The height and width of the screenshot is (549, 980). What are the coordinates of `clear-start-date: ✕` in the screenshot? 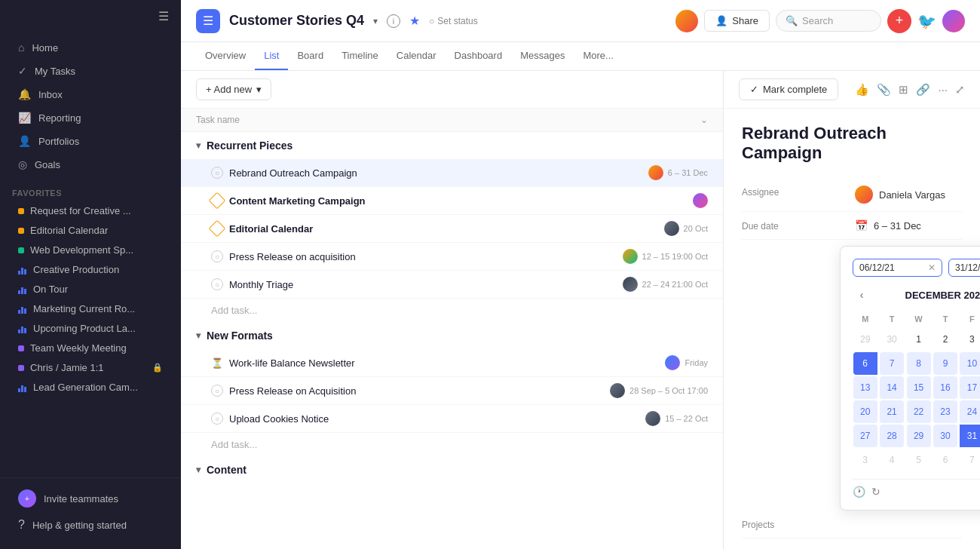 It's located at (932, 268).